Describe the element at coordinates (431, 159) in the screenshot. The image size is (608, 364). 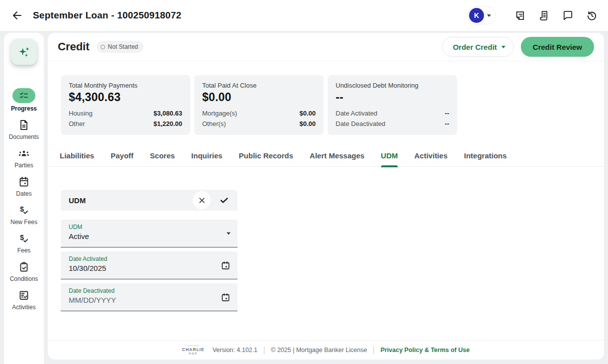
I see `tab-activities: Activities` at that location.